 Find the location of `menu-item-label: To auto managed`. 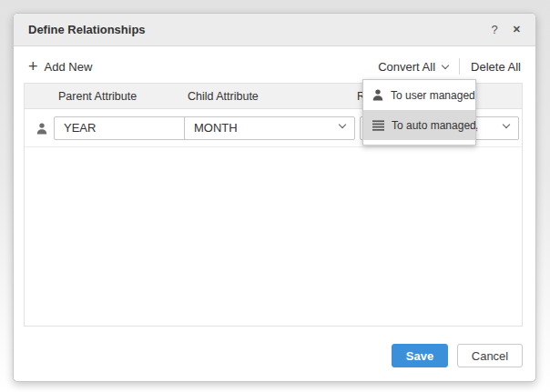

menu-item-label: To auto managed is located at coordinates (433, 126).